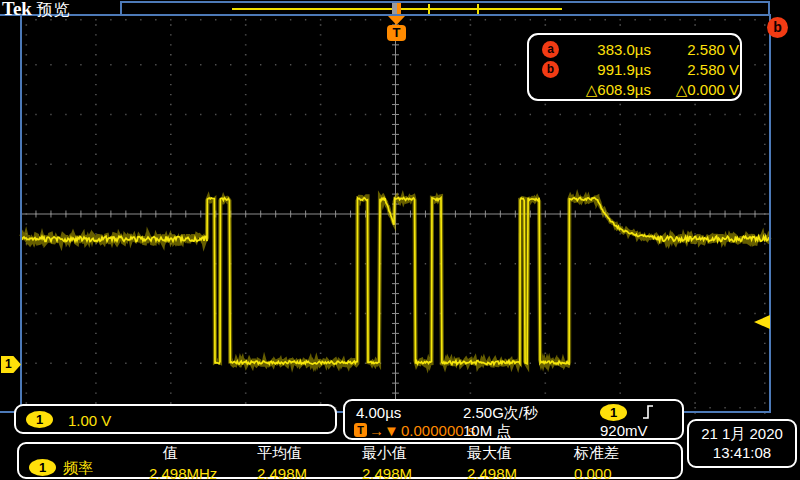  Describe the element at coordinates (17, 10) in the screenshot. I see `tek-logo: Tek` at that location.